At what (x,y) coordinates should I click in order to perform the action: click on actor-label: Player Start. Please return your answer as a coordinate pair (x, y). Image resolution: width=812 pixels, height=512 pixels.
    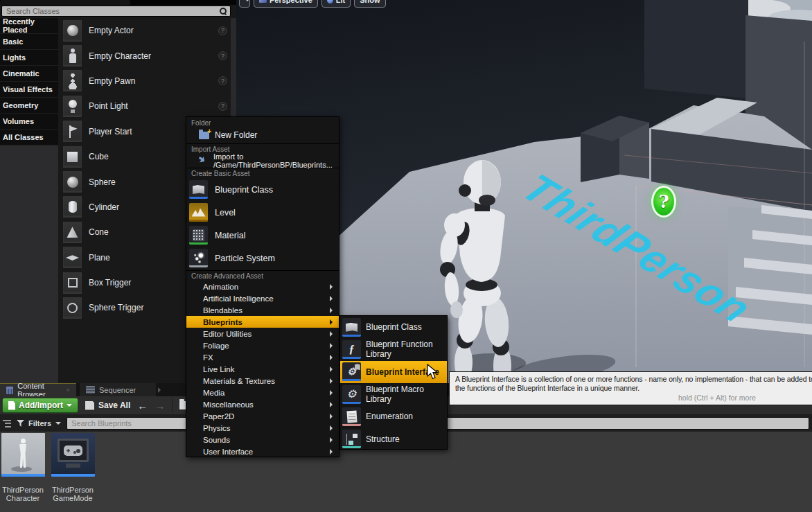
    Looking at the image, I should click on (111, 132).